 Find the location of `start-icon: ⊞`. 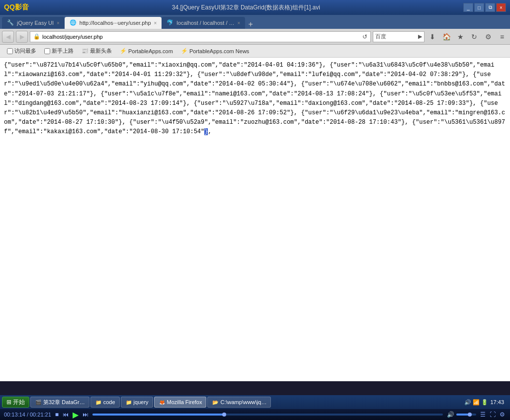

start-icon: ⊞ is located at coordinates (9, 402).